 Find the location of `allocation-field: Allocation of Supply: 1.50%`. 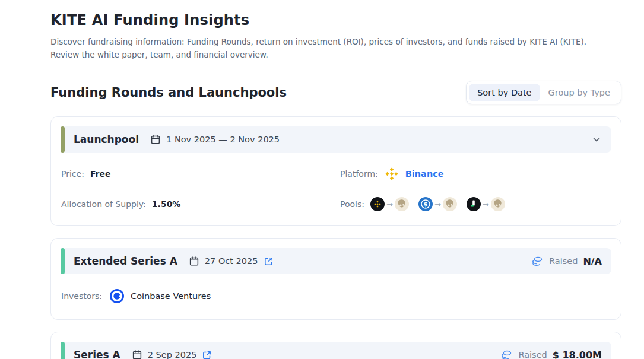

allocation-field: Allocation of Supply: 1.50% is located at coordinates (201, 204).